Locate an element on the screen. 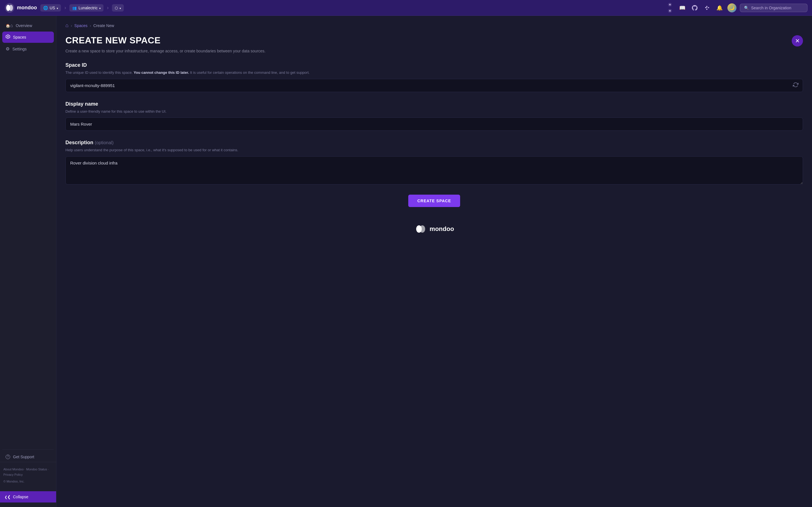 This screenshot has width=812, height=507. sidebar: ⌂ Overview Spaces ⚙ Settings ? Get Sup is located at coordinates (28, 262).